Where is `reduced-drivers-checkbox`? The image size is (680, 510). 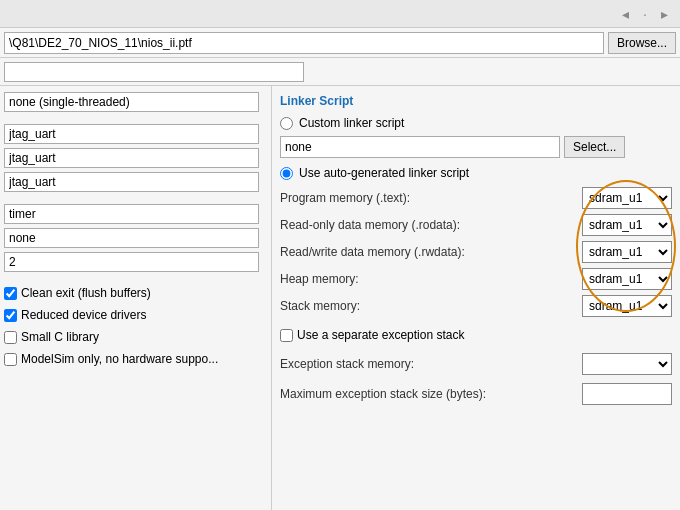
reduced-drivers-checkbox is located at coordinates (10, 316).